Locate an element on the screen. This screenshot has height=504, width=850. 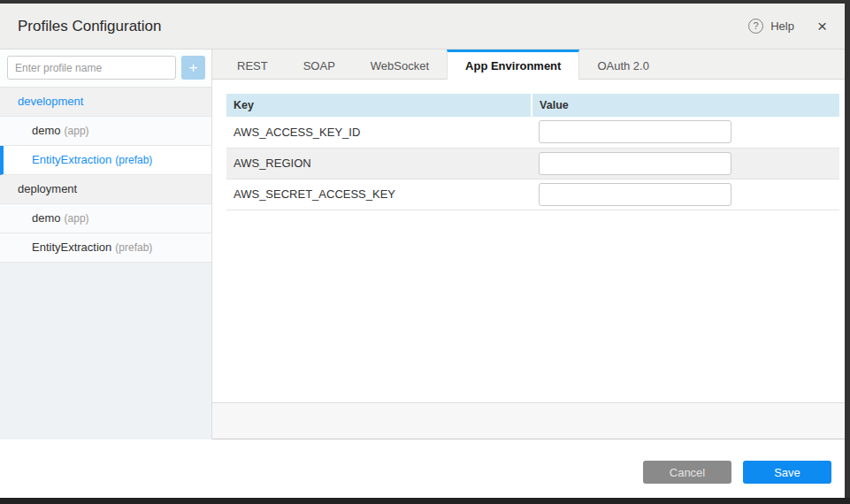
env-key-aws-access-key-id: AWS_ACCESS_KEY_ID is located at coordinates (379, 133).